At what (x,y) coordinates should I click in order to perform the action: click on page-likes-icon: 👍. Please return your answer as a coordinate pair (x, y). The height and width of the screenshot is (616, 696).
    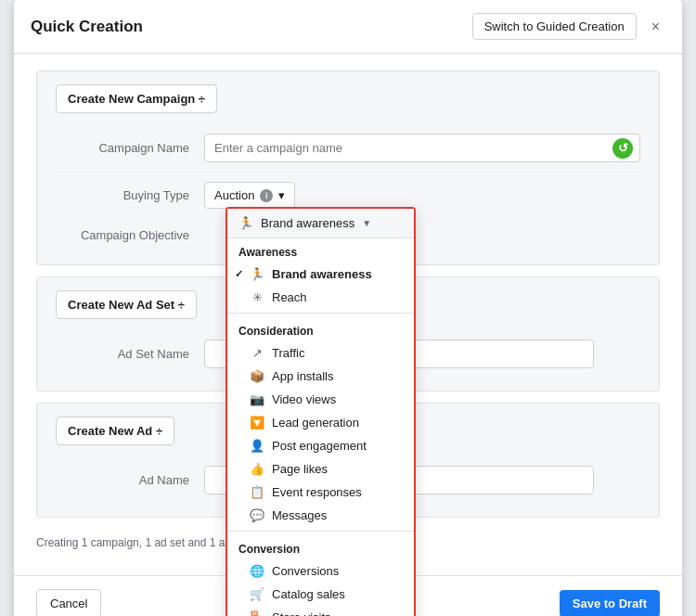
    Looking at the image, I should click on (257, 469).